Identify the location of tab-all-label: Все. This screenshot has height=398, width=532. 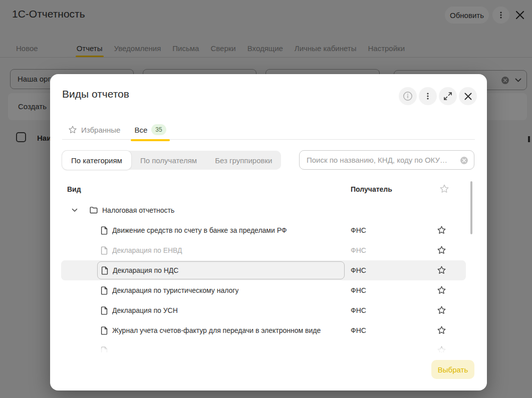
(141, 130).